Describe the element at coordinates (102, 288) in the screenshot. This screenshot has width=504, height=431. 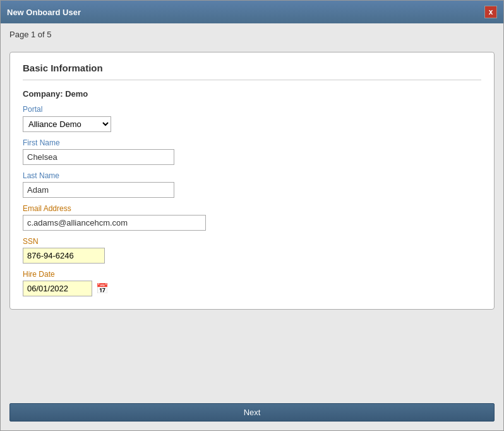
I see `calendar-icon: 📅` at that location.